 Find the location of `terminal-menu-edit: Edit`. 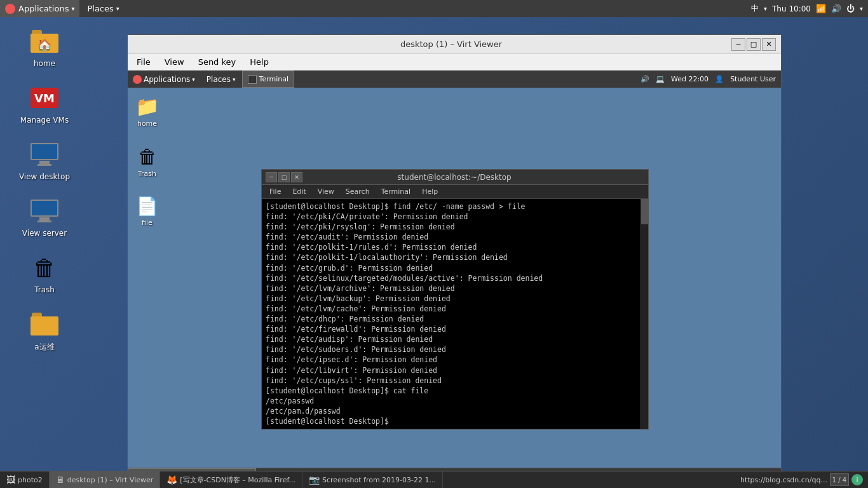

terminal-menu-edit: Edit is located at coordinates (299, 192).